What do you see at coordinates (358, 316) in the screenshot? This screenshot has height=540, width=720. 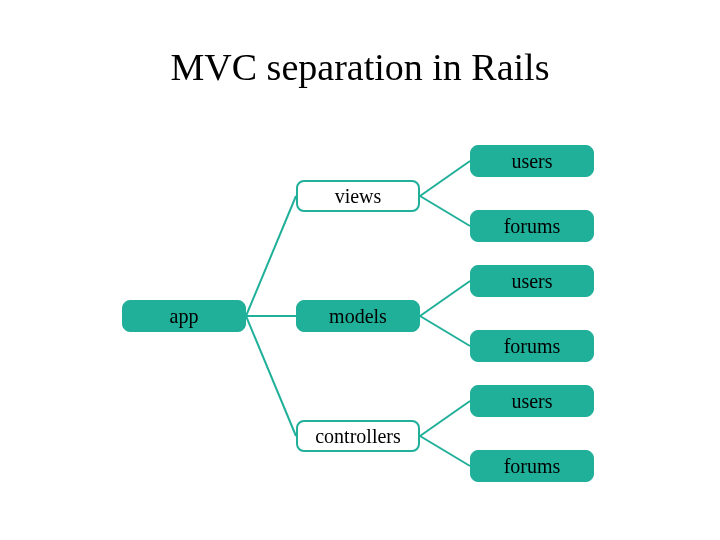 I see `node-models: models` at bounding box center [358, 316].